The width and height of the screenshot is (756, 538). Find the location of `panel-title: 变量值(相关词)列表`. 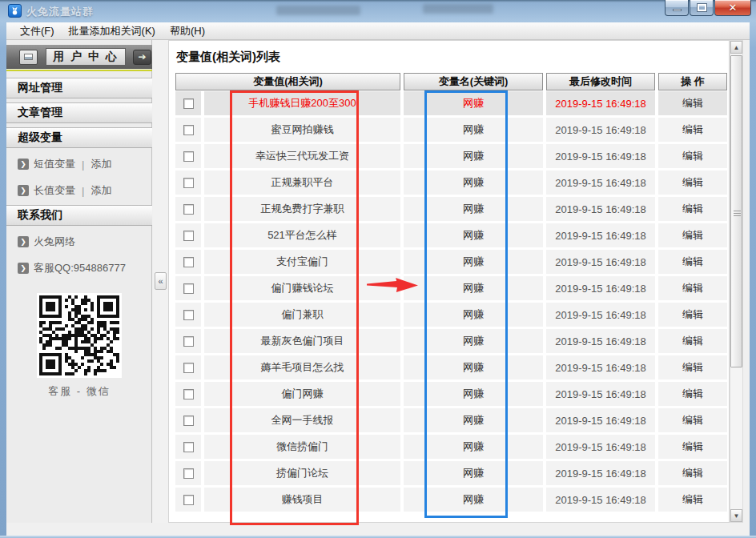

panel-title: 变量值(相关词)列表 is located at coordinates (228, 58).